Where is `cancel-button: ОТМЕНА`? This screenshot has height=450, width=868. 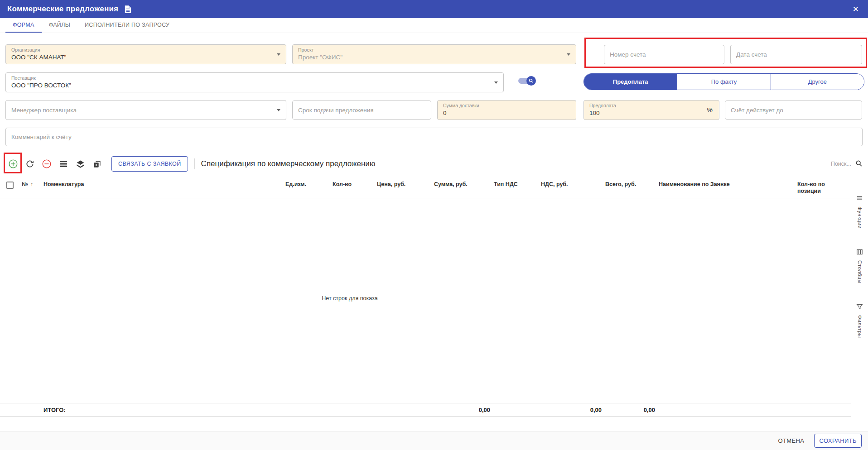 cancel-button: ОТМЕНА is located at coordinates (791, 441).